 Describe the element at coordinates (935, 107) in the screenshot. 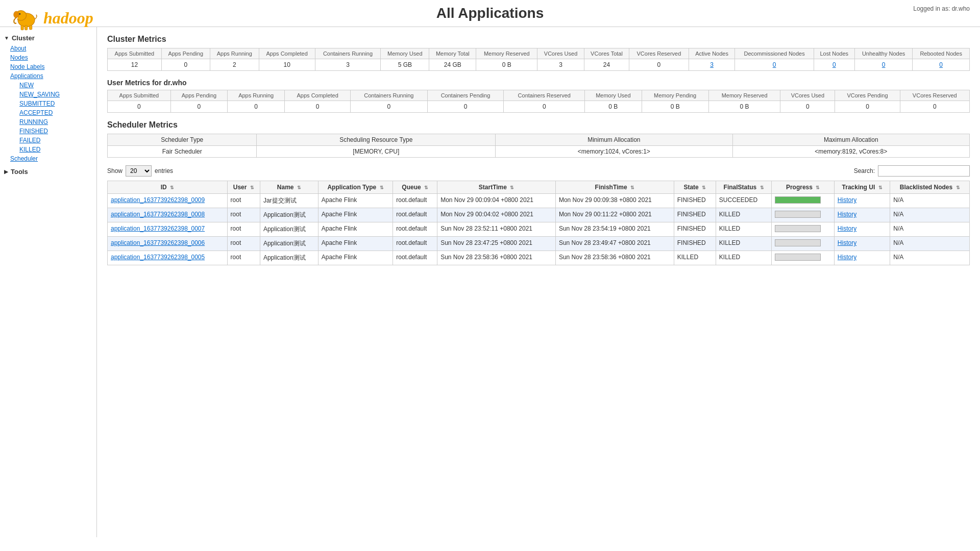

I see `user-metric-value-12: 0` at that location.